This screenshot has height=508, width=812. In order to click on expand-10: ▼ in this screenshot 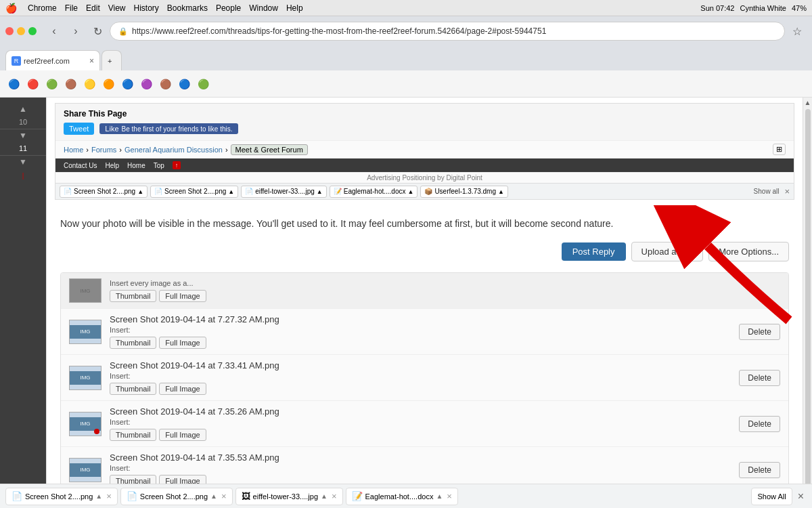, I will do `click(23, 135)`.